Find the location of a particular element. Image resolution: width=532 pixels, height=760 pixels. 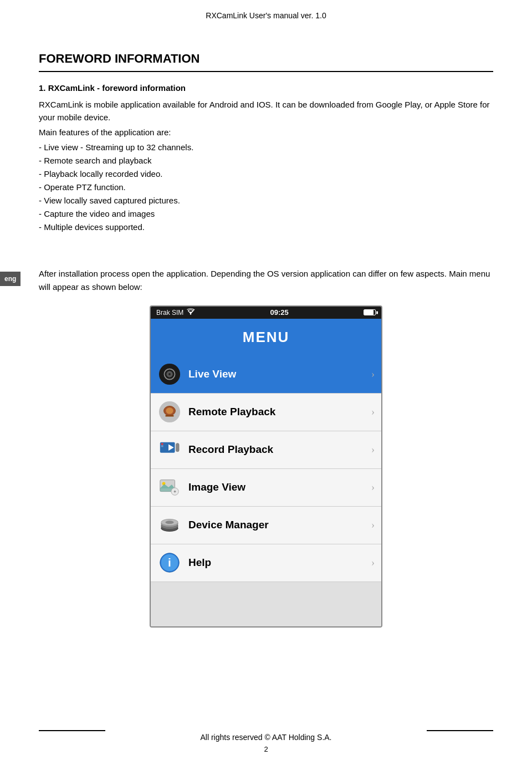

image-view-icon-container is located at coordinates (170, 487).